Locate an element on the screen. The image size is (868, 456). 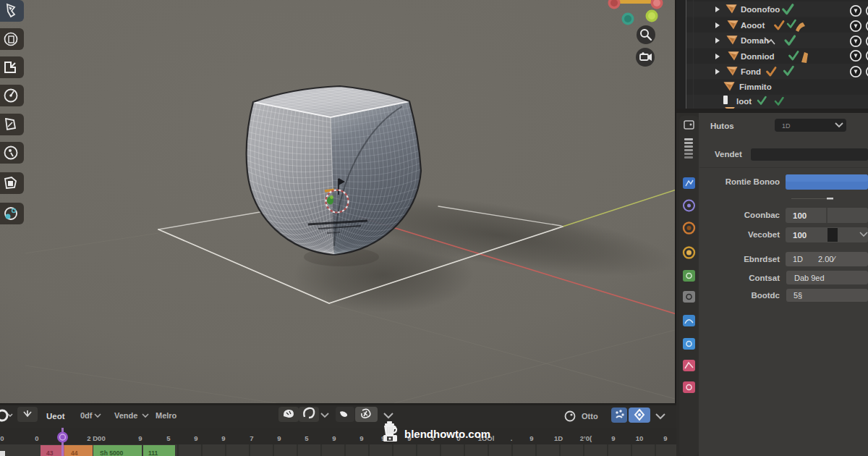
svg-text: Vecobet is located at coordinates (764, 235).